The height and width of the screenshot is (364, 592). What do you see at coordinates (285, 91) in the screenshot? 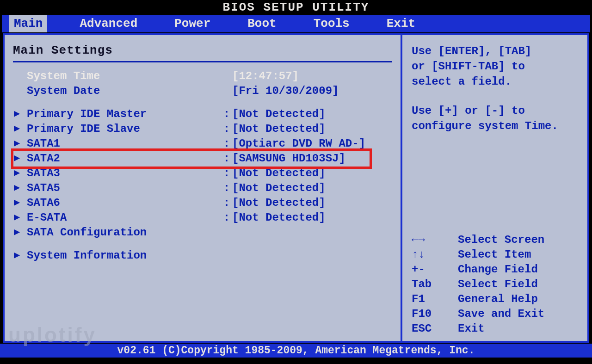
I see `system-date-value: [Fri 10/30/2009]` at bounding box center [285, 91].